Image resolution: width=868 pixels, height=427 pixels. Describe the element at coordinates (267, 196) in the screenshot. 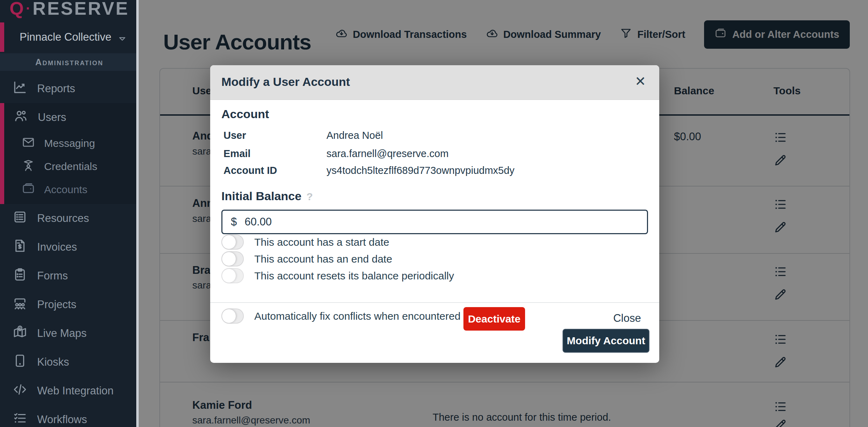

I see `initial-balance-heading: Initial Balance?` at that location.